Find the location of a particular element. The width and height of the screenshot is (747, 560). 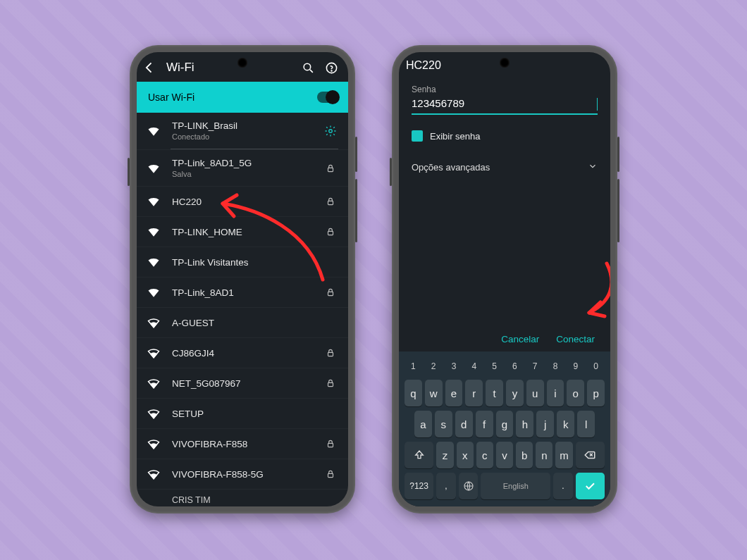

wifi-ssid: TP-Link_8AD1_5G is located at coordinates (242, 163).